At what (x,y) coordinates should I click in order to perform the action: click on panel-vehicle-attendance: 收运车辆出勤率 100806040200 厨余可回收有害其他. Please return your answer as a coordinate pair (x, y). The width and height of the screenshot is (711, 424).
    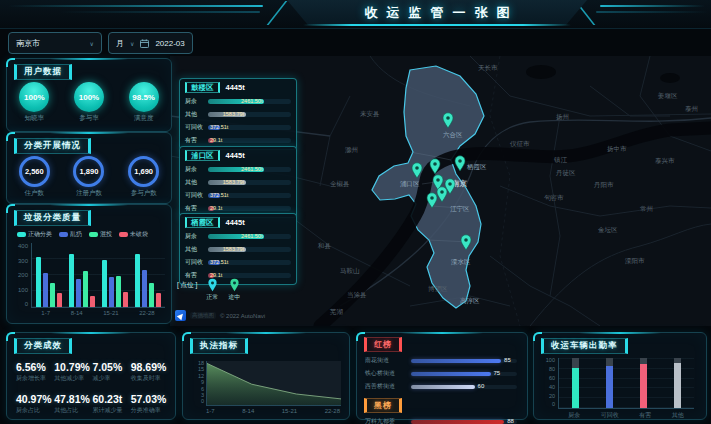
    Looking at the image, I should click on (620, 376).